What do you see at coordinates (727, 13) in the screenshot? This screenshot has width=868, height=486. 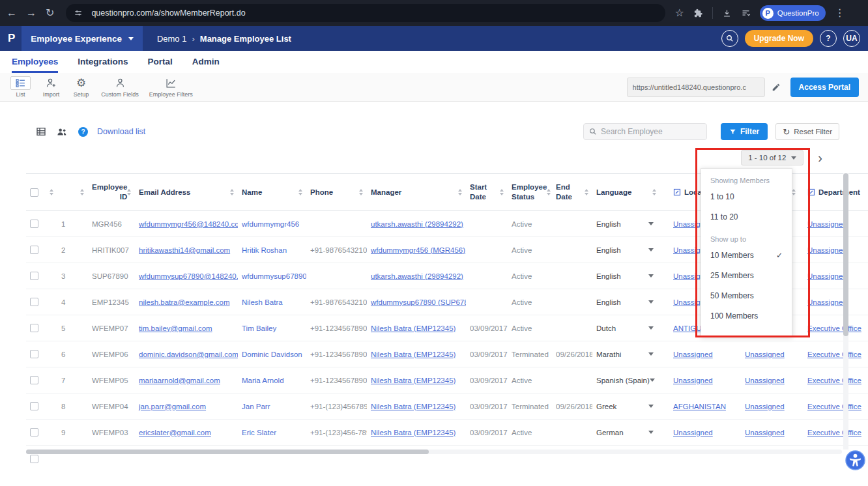 I see `downloads-icon` at bounding box center [727, 13].